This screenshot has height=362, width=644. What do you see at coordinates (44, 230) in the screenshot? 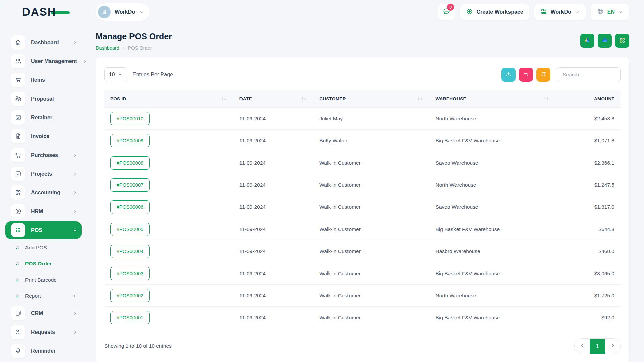
I see `sidebar-item-pos: POS` at bounding box center [44, 230].